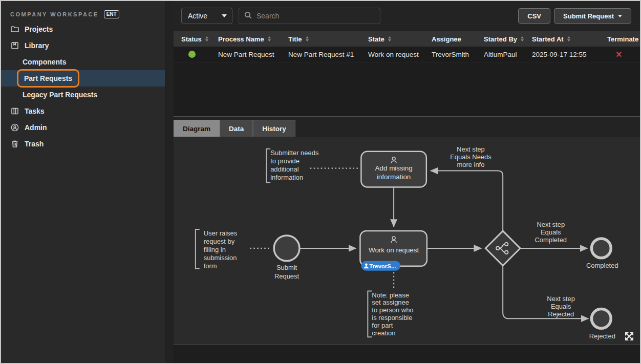 The width and height of the screenshot is (641, 364). Describe the element at coordinates (15, 111) in the screenshot. I see `tasks-icon` at that location.